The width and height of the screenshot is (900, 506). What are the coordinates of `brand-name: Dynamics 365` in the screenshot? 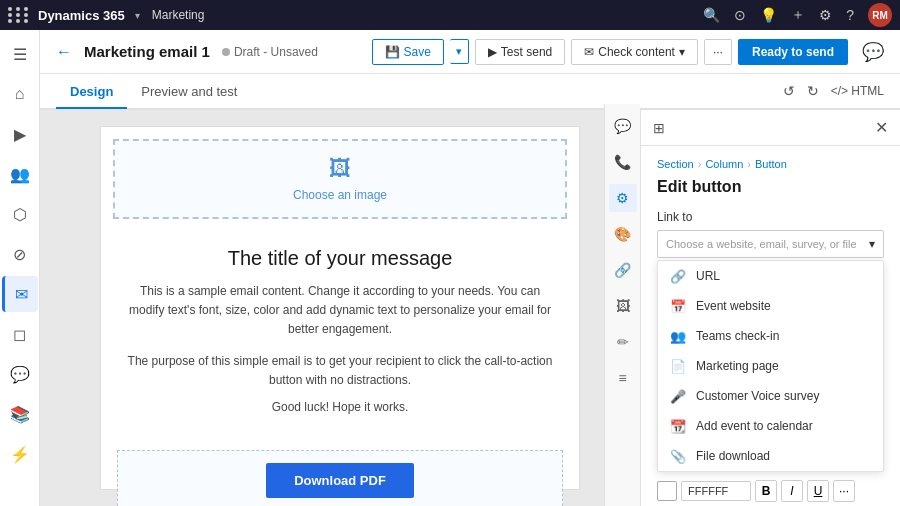 It's located at (82, 16).